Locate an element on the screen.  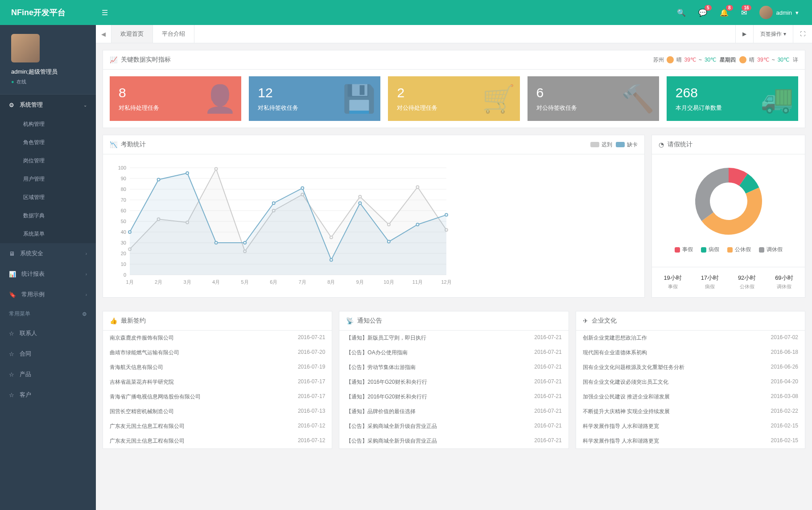
list-item: 创新企业党建思想政治工作2016-07-02 is located at coordinates (690, 338).